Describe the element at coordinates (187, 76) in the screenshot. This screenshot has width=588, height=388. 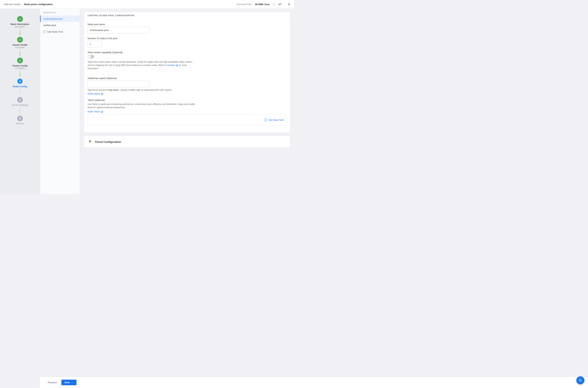
I see `config-section-body: Node pool name Number of nodes in the po…` at that location.